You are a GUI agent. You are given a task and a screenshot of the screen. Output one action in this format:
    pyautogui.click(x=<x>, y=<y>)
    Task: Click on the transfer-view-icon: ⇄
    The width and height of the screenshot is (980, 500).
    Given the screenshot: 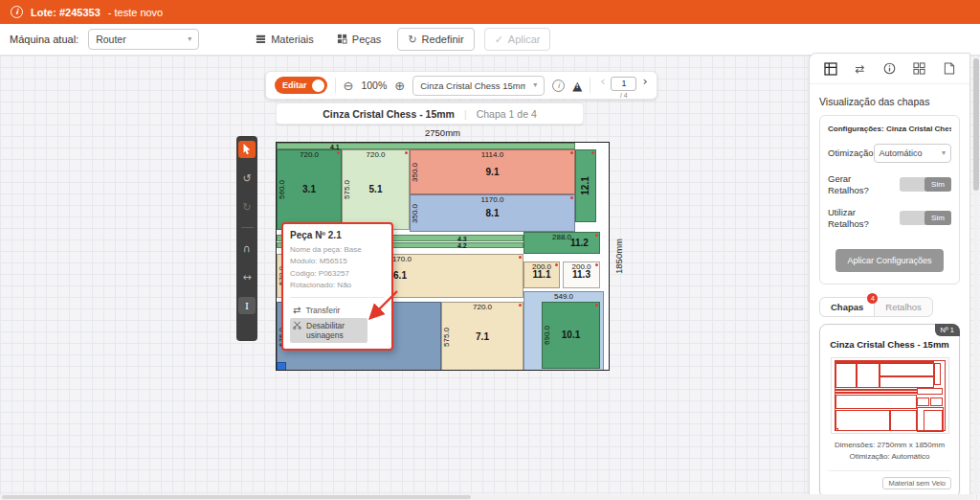 What is the action you would take?
    pyautogui.click(x=860, y=69)
    